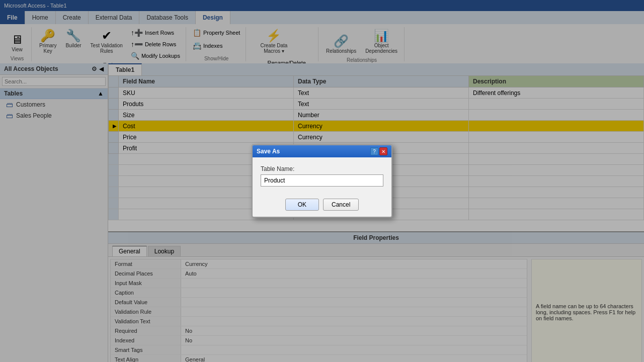  I want to click on table-name-label: Table Name:, so click(322, 169).